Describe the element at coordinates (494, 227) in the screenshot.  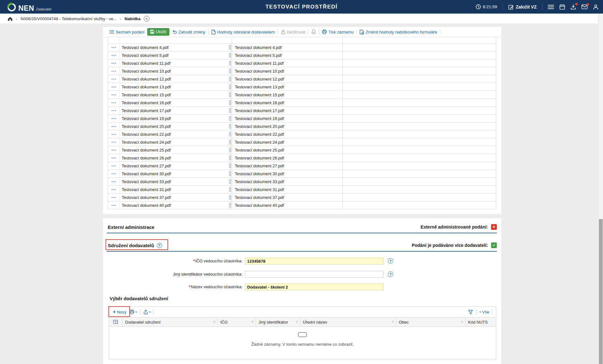
I see `external-checkbox-unchecked: ✕` at that location.